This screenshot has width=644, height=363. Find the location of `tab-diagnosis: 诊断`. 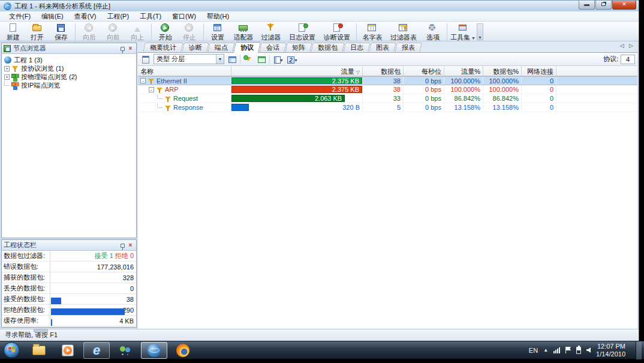

tab-diagnosis: 诊断 is located at coordinates (195, 47).